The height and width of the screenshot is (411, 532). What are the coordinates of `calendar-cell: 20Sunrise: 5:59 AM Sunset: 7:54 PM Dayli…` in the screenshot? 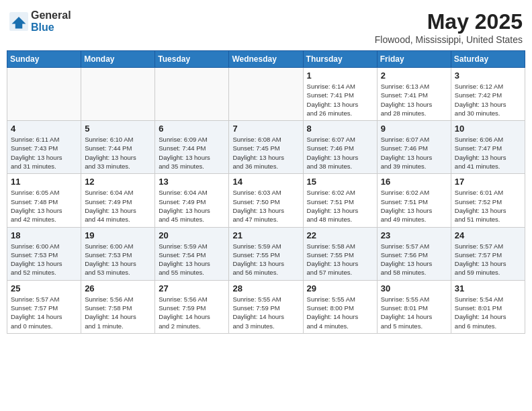 It's located at (192, 254).